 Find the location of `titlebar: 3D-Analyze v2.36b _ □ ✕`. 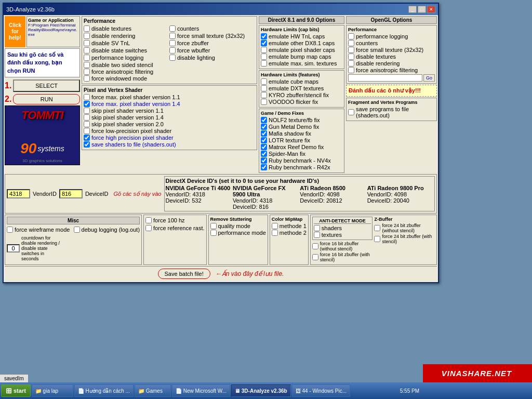

titlebar: 3D-Analyze v2.36b _ □ ✕ is located at coordinates (221, 9).